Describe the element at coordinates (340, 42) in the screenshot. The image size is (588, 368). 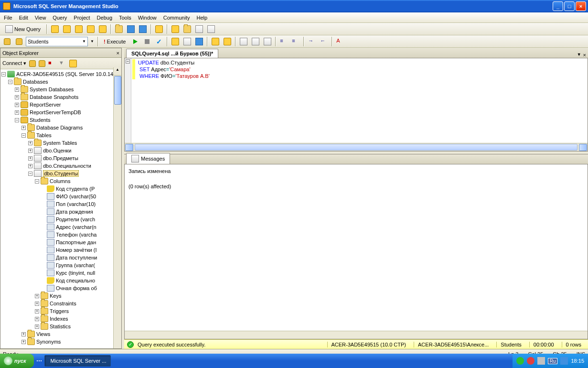
I see `specify-values-button: A` at that location.